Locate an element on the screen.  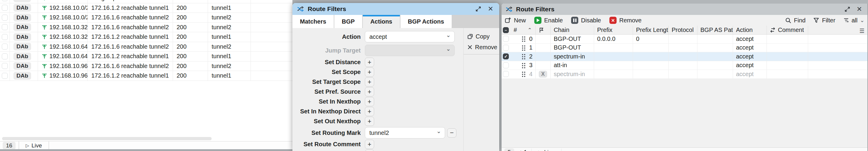
window-titlebar: Route Filters ✕ is located at coordinates (685, 9).